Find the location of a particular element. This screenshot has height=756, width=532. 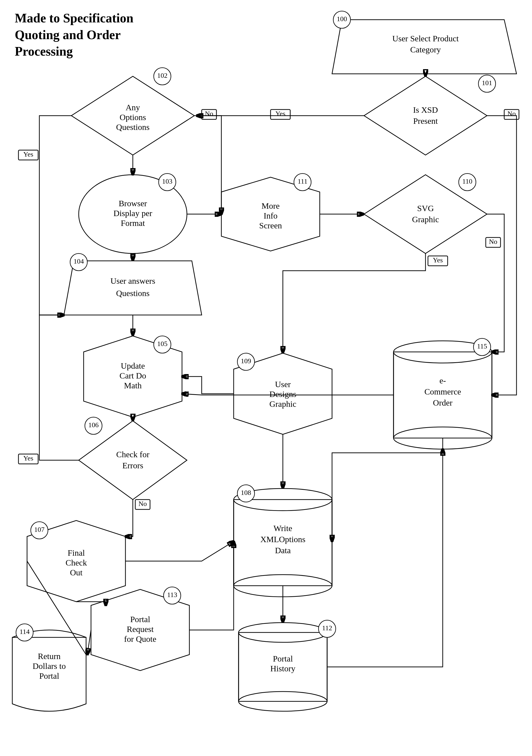

node-107-label2: Check is located at coordinates (76, 563).